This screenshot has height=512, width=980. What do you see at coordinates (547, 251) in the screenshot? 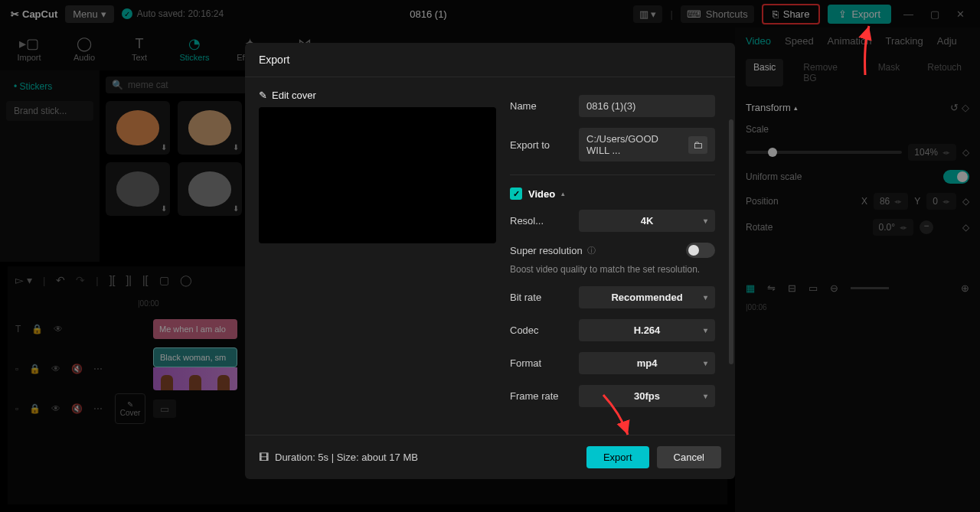
I see `superres-label: Super resolution` at bounding box center [547, 251].